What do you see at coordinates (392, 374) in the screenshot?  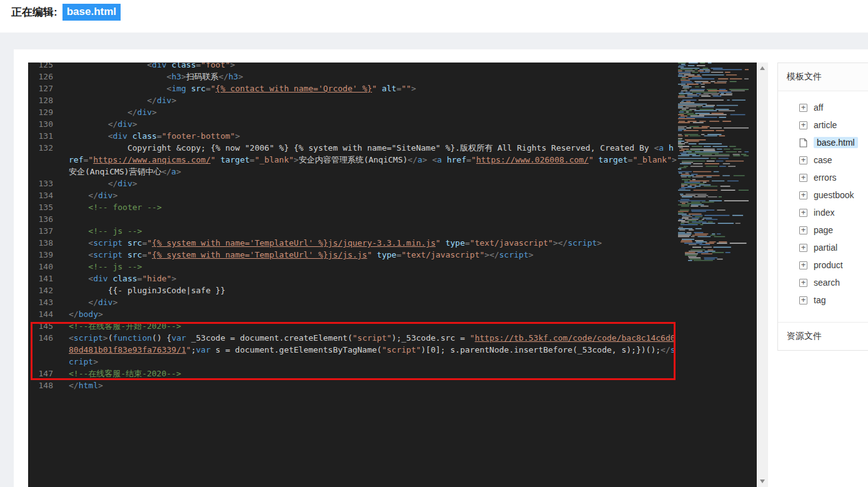 I see `code-line: 147<!--在线客服-结束-2020-->` at bounding box center [392, 374].